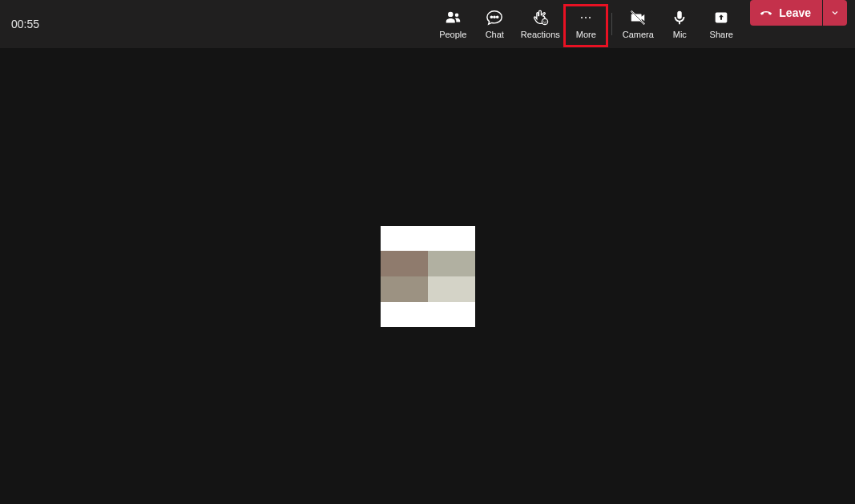 This screenshot has width=855, height=504. What do you see at coordinates (428, 24) in the screenshot?
I see `meeting-toolbar: 00:55 People Chat Reactions` at bounding box center [428, 24].